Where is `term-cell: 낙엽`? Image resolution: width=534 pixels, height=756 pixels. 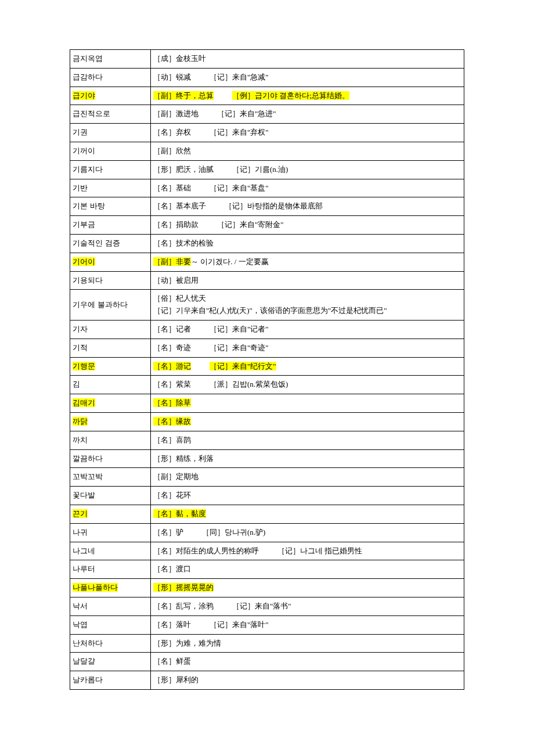
term-cell: 낙엽 is located at coordinates (110, 625).